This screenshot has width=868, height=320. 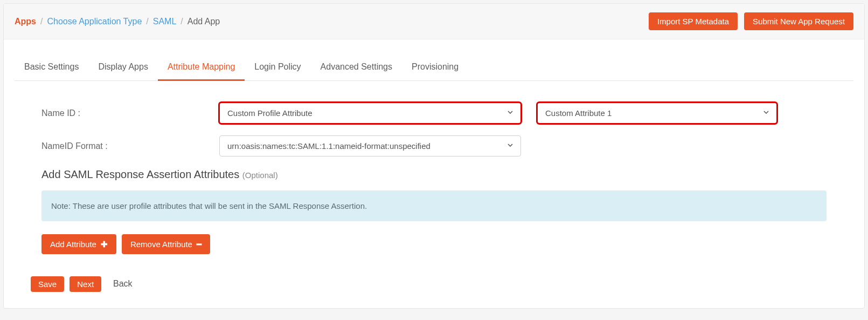 What do you see at coordinates (117, 22) in the screenshot?
I see `breadcrumb: Apps / Choose Application Type / SAML / …` at bounding box center [117, 22].